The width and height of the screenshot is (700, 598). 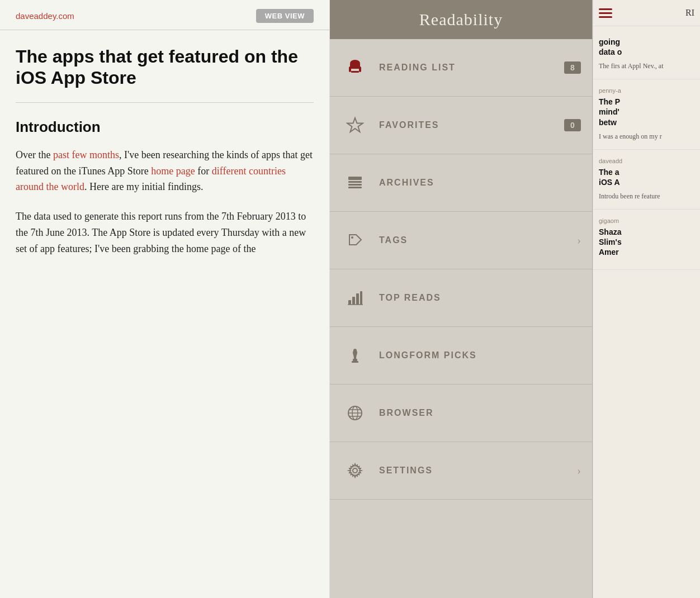 What do you see at coordinates (646, 114) in the screenshot?
I see `article-item-2: penny-a The Pmind'betw I was a enough on…` at bounding box center [646, 114].